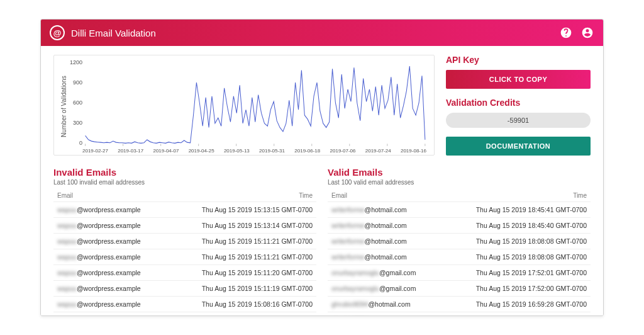 The image size is (644, 335). I want to click on time-cell: Thu Aug 15 2019 15:08:15 GMT-0700, so click(242, 314).